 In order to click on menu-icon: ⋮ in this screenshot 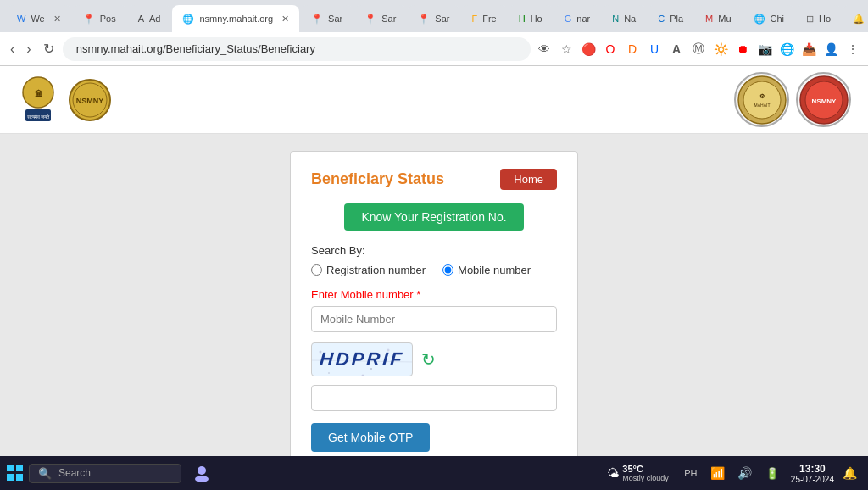, I will do `click(853, 49)`.